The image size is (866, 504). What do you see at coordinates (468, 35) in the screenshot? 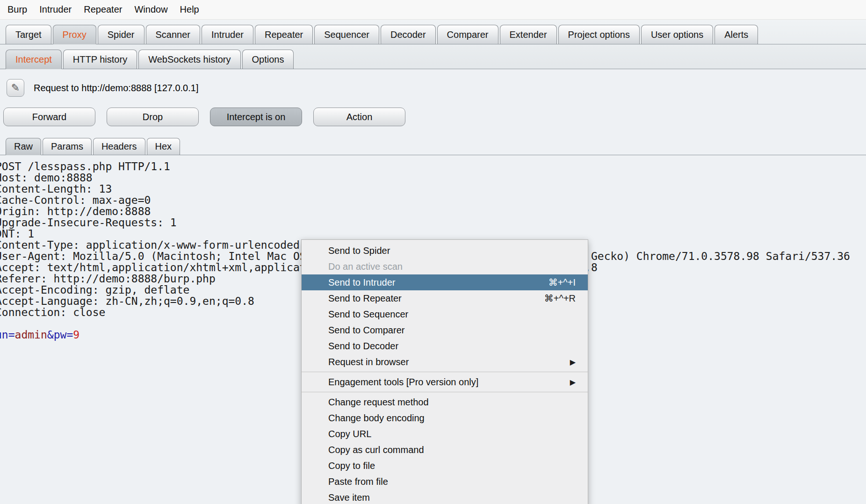
I see `tab-comparer: Comparer` at bounding box center [468, 35].